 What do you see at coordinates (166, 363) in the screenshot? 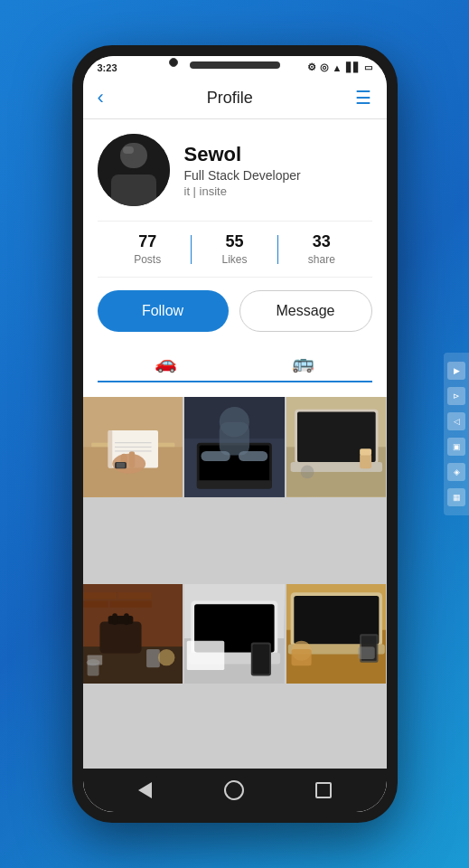
I see `car-icon: 🚗` at bounding box center [166, 363].